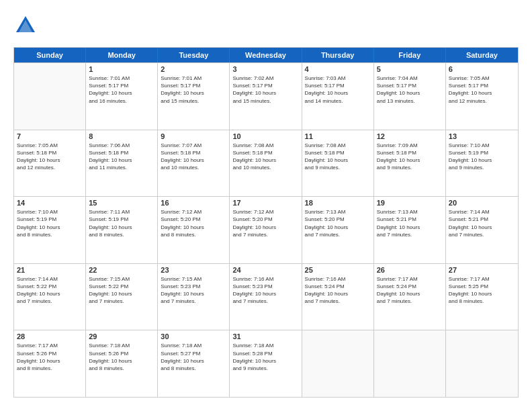 The height and width of the screenshot is (411, 532). I want to click on calendar-cell-day-13: 13Sunrise: 7:10 AM Sunset: 5:19 PM Dayli…, so click(482, 164).